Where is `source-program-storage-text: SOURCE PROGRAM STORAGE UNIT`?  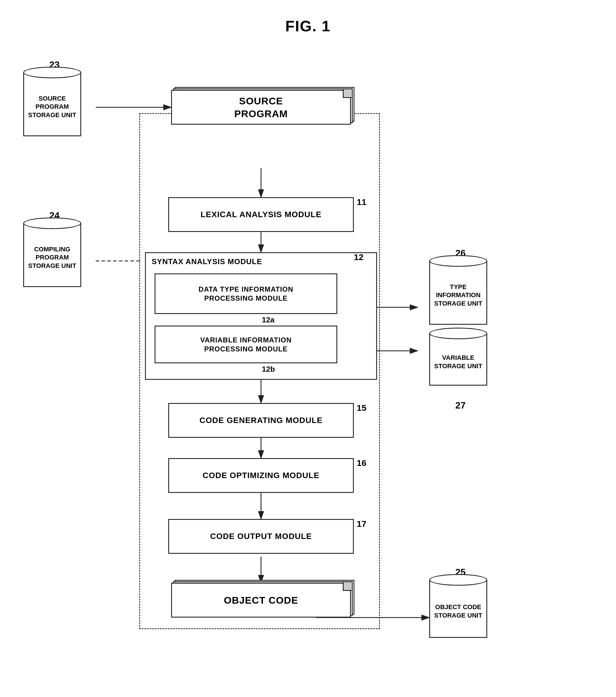 source-program-storage-text: SOURCE PROGRAM STORAGE UNIT is located at coordinates (52, 107).